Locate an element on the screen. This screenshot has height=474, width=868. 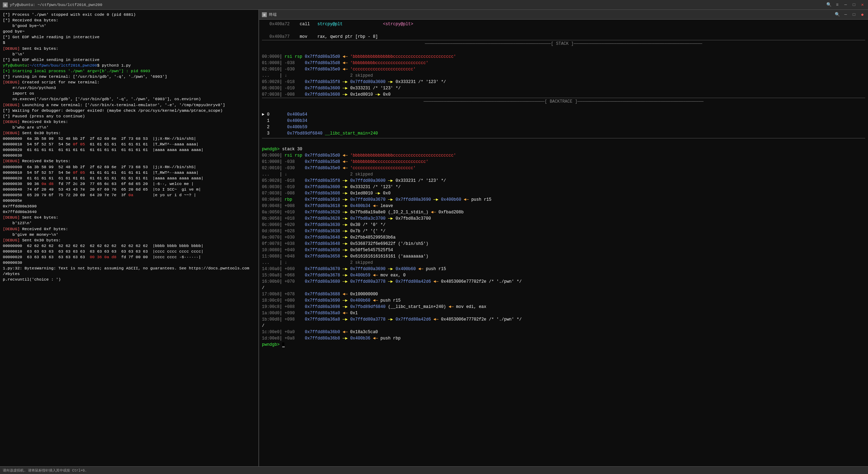
right-close-btn: ● is located at coordinates (862, 15).